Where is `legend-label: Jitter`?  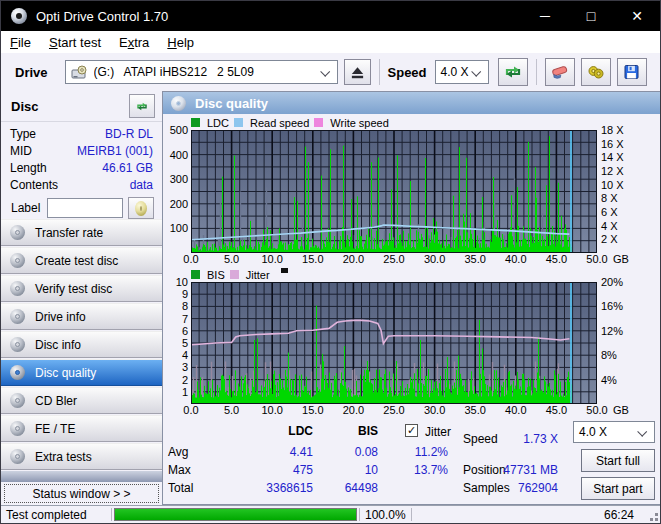
legend-label: Jitter is located at coordinates (258, 275).